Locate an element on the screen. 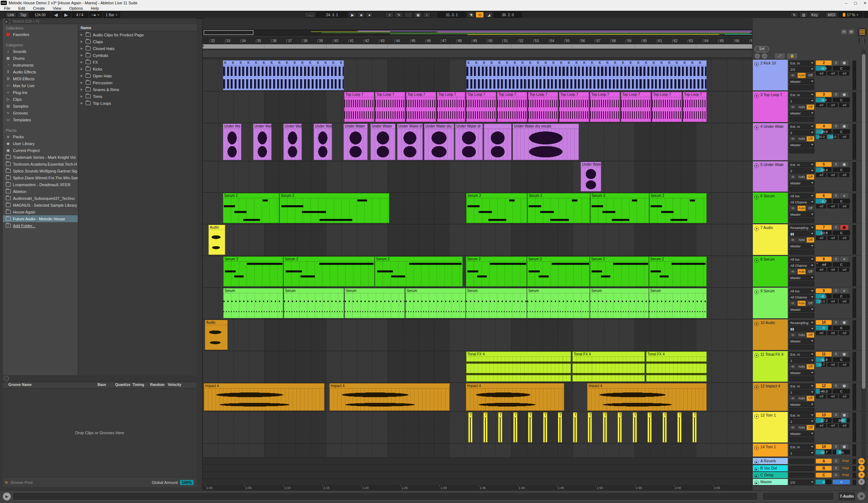 This screenshot has width=868, height=503. return-name: ▶C Delay is located at coordinates (770, 475).